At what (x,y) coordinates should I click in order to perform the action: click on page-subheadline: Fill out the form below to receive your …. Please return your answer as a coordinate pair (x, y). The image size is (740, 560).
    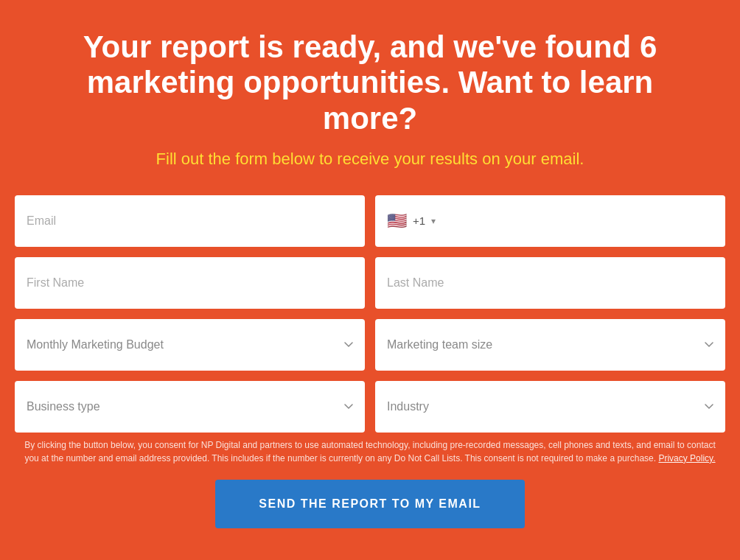
    Looking at the image, I should click on (370, 159).